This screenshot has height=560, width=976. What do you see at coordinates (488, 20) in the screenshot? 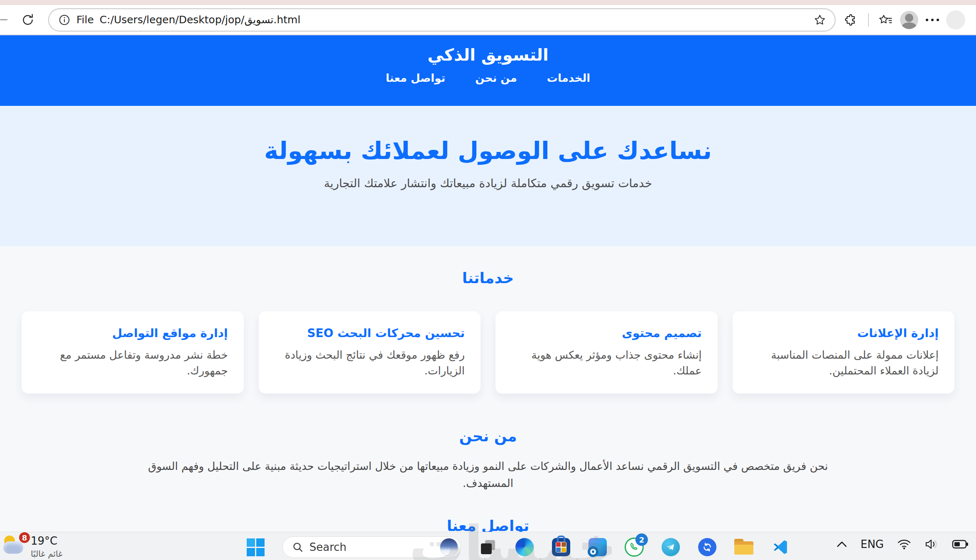
I see `browser-toolbar: File C:/Users/legen/Desktop/jop/تسويق.ht…` at bounding box center [488, 20].